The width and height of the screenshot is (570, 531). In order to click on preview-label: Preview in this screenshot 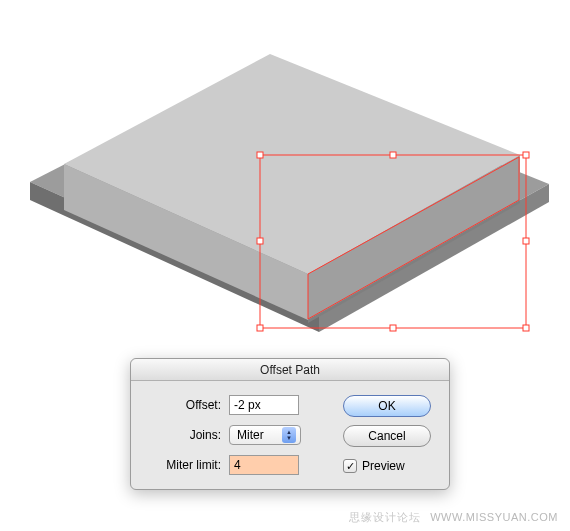, I will do `click(384, 466)`.